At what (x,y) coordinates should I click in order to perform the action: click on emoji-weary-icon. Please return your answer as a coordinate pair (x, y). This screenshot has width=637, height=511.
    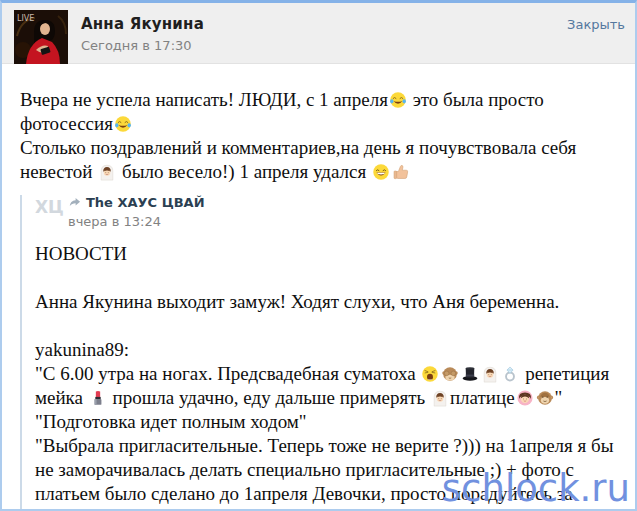
    Looking at the image, I should click on (430, 374).